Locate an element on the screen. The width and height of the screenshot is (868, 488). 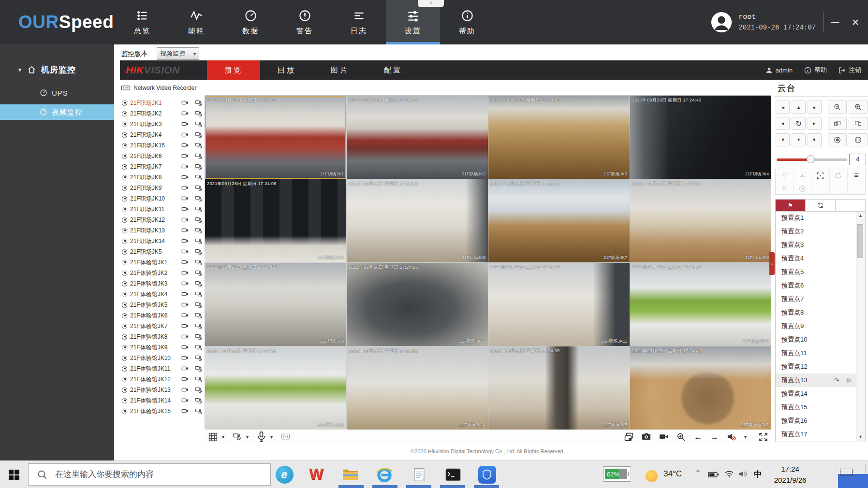
video-cell: 2021年09月26日 星期日 17:26:26 21F职场JK7 is located at coordinates (559, 221).